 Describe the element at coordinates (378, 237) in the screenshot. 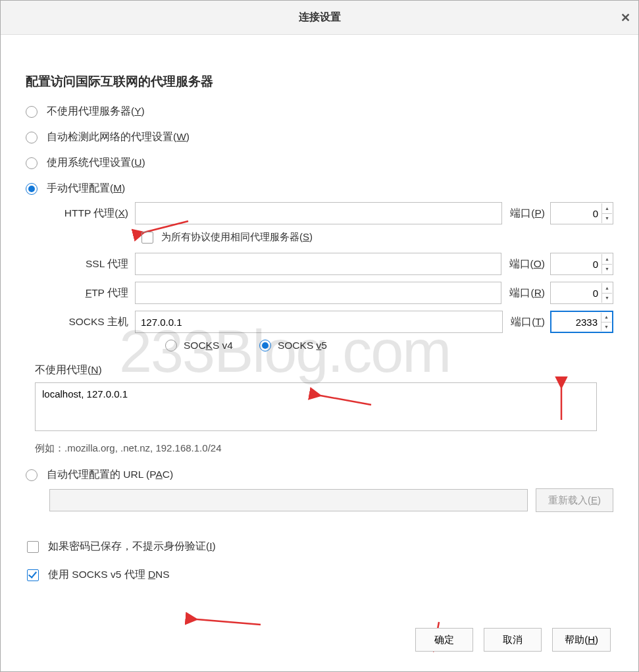

I see `same-proxy-row: 为所有协议使用相同代理服务器(S)` at that location.